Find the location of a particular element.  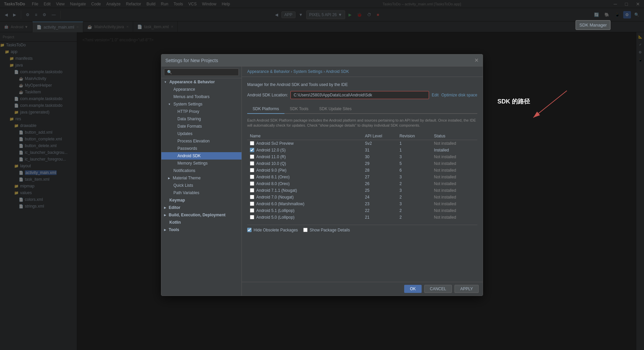

tab-sdk-update-sites: SDK Update Sites is located at coordinates (335, 109).